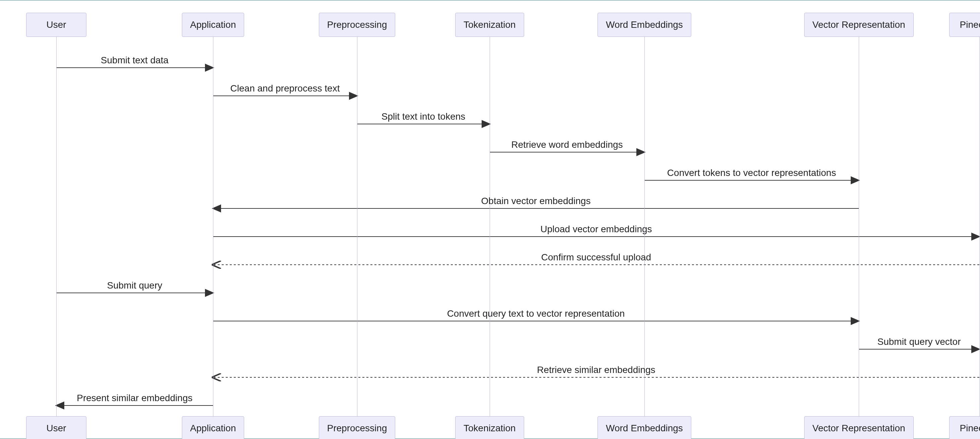 Image resolution: width=980 pixels, height=439 pixels. What do you see at coordinates (424, 117) in the screenshot?
I see `message-label: Split text into tokens` at bounding box center [424, 117].